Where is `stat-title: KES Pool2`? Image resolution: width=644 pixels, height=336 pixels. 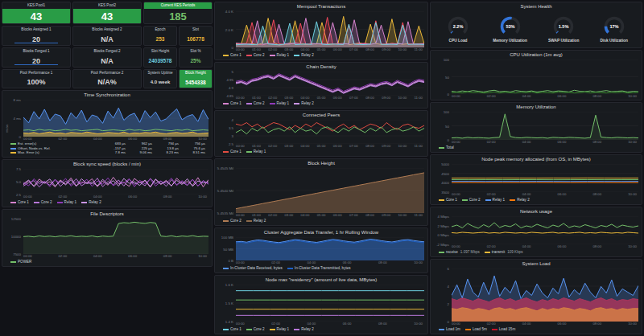 stat-title: KES Pool2 is located at coordinates (107, 6).